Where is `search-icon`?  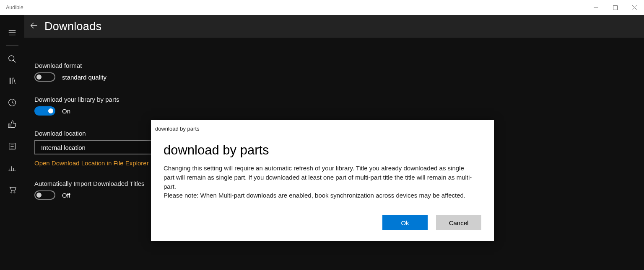 search-icon is located at coordinates (12, 59).